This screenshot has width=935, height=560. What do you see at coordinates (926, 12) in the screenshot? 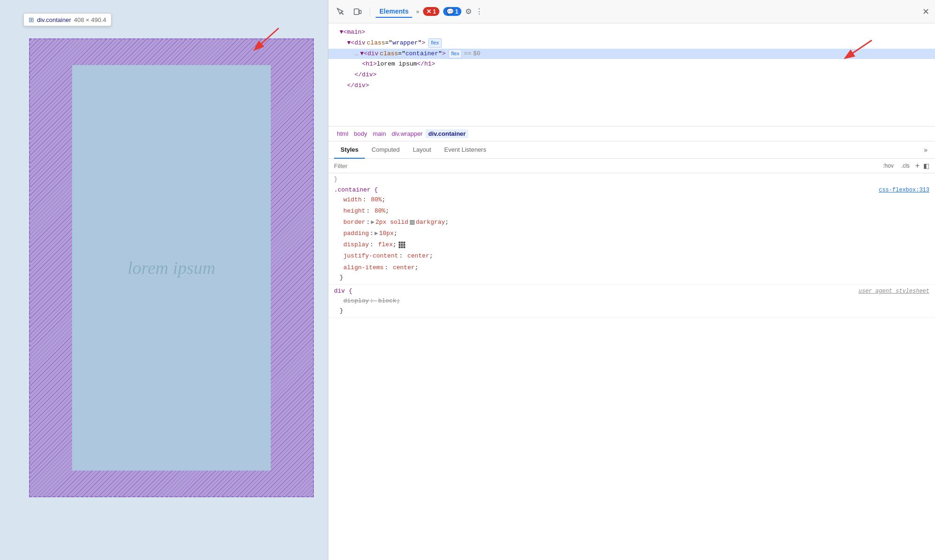
I see `close-icon: ✕` at bounding box center [926, 12].